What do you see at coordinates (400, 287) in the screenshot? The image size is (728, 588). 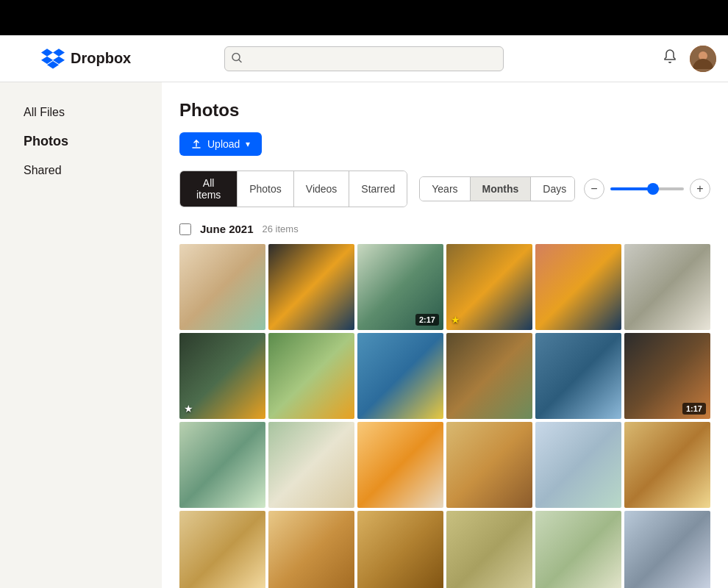 I see `photo-item: 2:17` at bounding box center [400, 287].